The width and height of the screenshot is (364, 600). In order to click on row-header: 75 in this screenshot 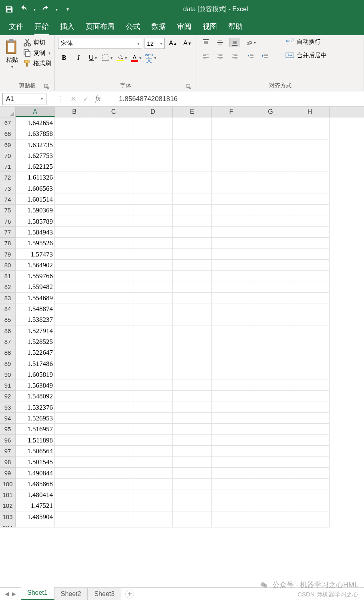, I will do `click(8, 210)`.